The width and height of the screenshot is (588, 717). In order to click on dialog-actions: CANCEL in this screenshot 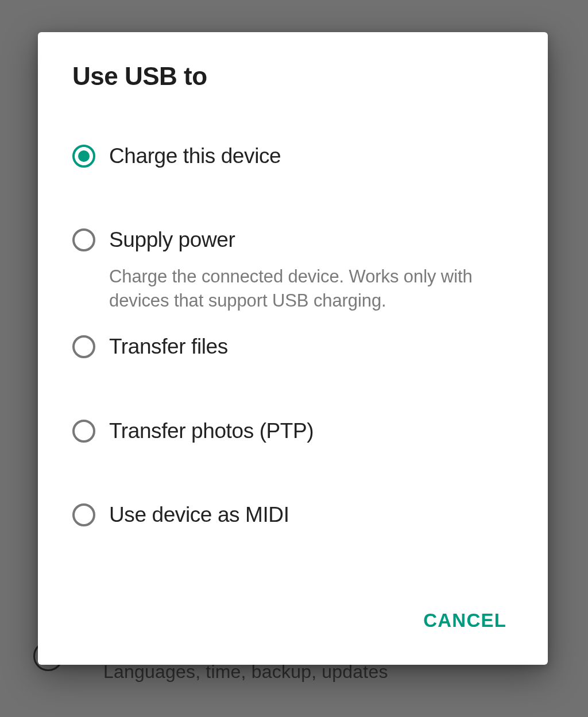, I will do `click(293, 625)`.